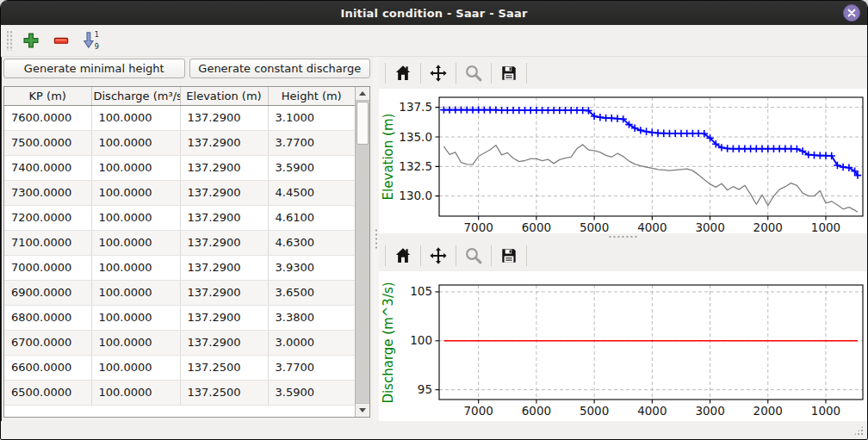 The width and height of the screenshot is (868, 440). Describe the element at coordinates (92, 40) in the screenshot. I see `sort-rows-button: 1 9 :` at that location.